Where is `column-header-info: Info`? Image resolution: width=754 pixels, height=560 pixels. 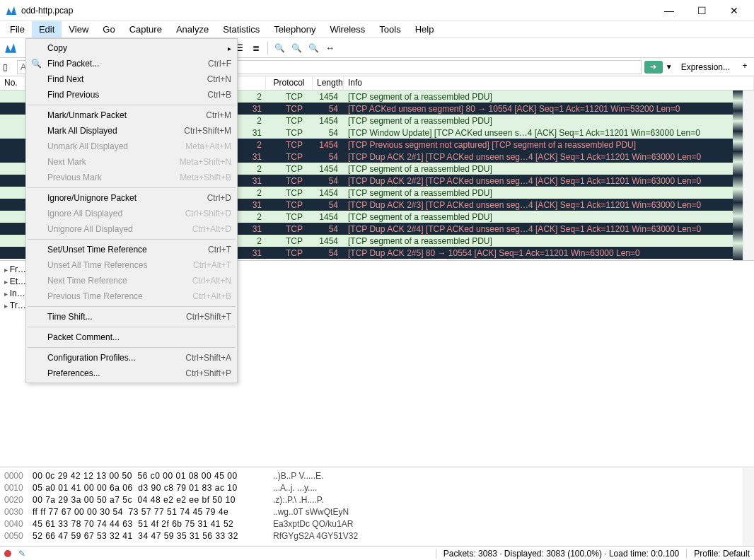 column-header-info: Info is located at coordinates (549, 83).